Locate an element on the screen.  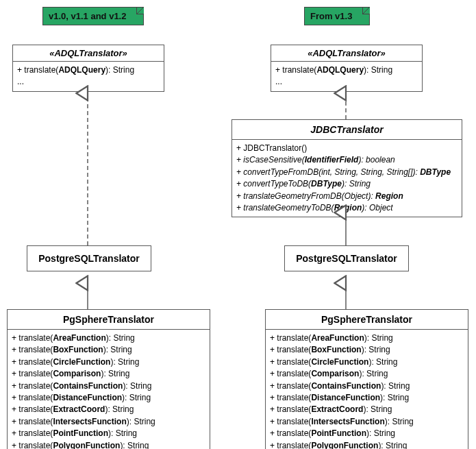
method: + JDBCTranslator() is located at coordinates (347, 148).